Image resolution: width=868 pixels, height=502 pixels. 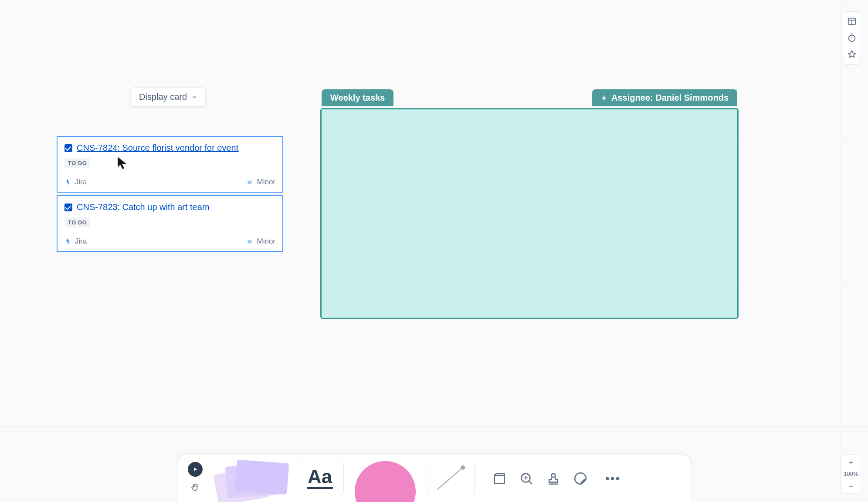 What do you see at coordinates (385, 482) in the screenshot?
I see `circle-shape-icon` at bounding box center [385, 482].